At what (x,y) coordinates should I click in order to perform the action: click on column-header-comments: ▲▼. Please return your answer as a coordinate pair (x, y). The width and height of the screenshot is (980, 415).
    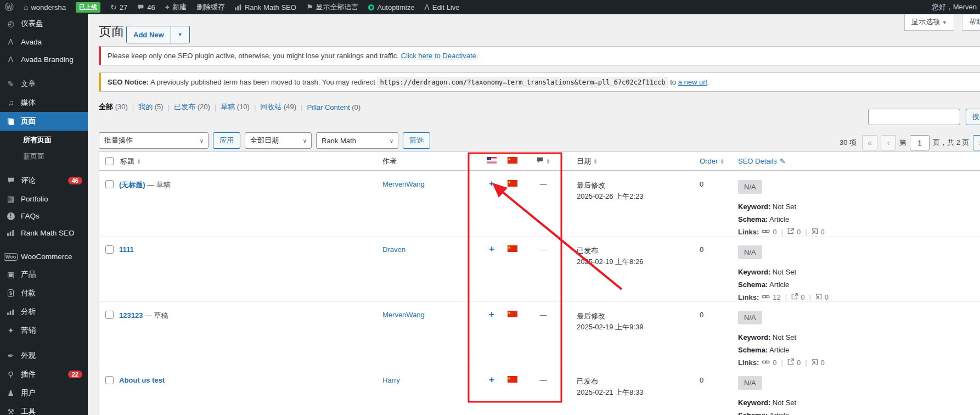
    Looking at the image, I should click on (543, 161).